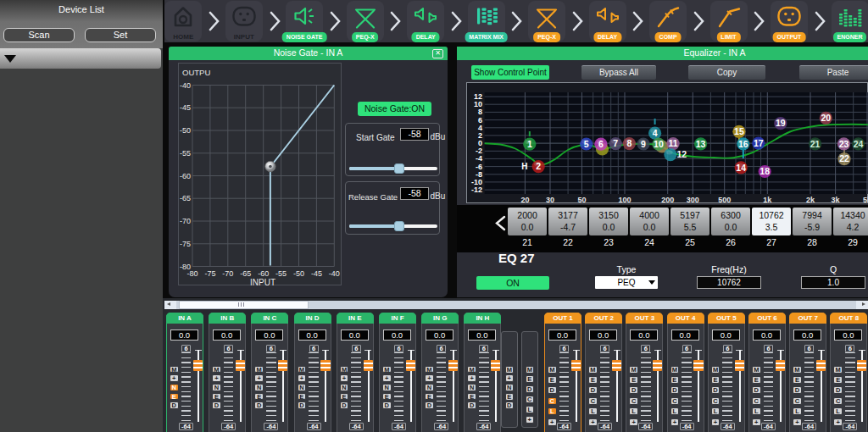 Image resolution: width=868 pixels, height=432 pixels. Describe the element at coordinates (480, 143) in the screenshot. I see `svg-text: 0` at that location.